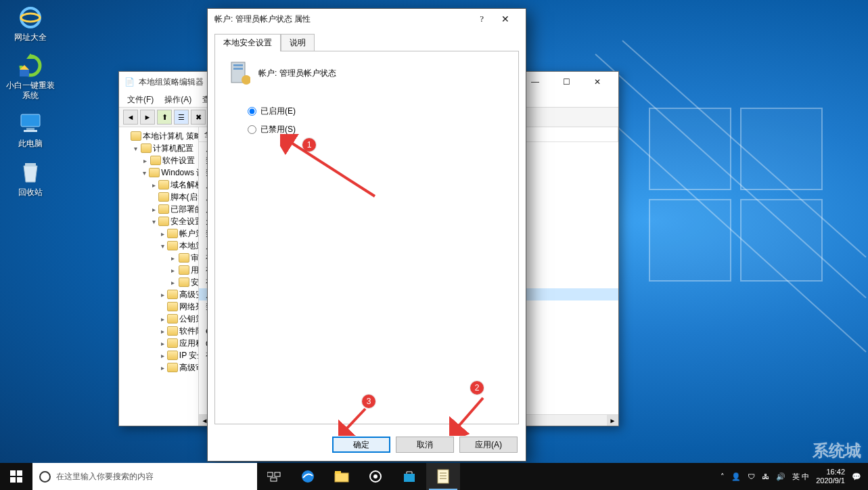 The width and height of the screenshot is (868, 490). Describe the element at coordinates (248, 43) in the screenshot. I see `tab-local-security: 本地安全设置` at that location.